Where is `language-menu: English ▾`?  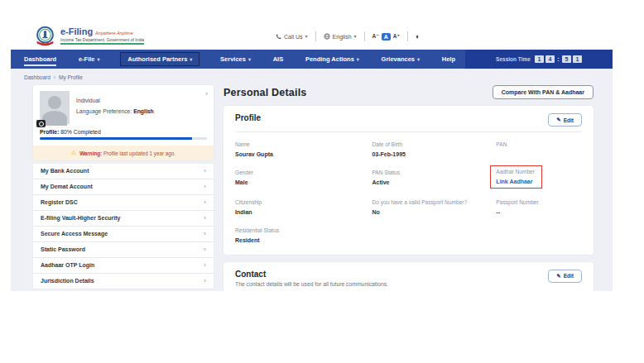
language-menu: English ▾ is located at coordinates (340, 36).